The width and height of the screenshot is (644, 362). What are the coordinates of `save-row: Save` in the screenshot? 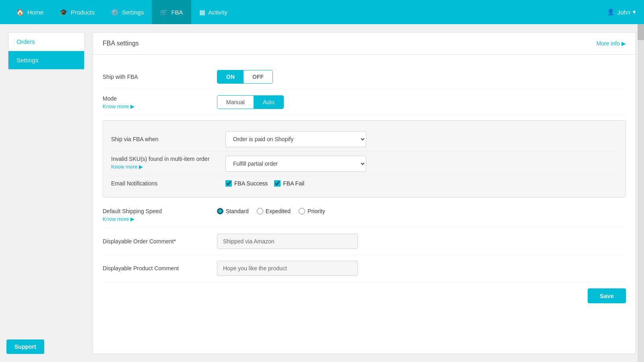 It's located at (364, 294).